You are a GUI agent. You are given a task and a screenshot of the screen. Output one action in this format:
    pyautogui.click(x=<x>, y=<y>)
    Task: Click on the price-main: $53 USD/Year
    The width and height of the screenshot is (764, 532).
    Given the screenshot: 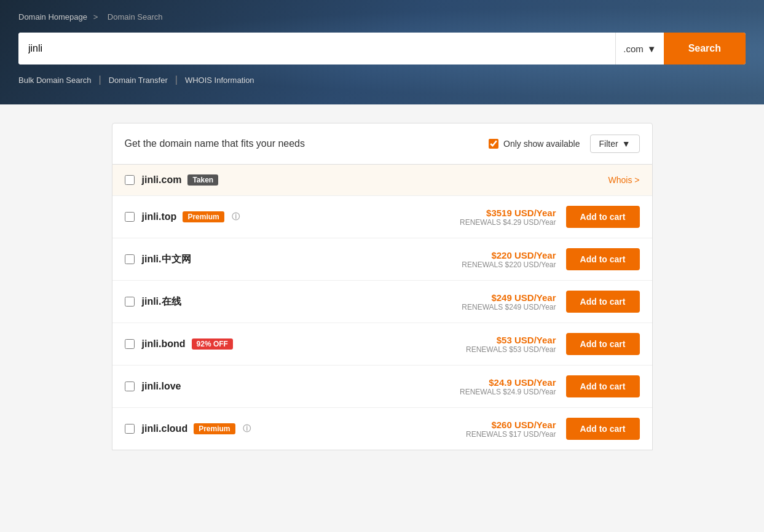 What is the action you would take?
    pyautogui.click(x=507, y=340)
    